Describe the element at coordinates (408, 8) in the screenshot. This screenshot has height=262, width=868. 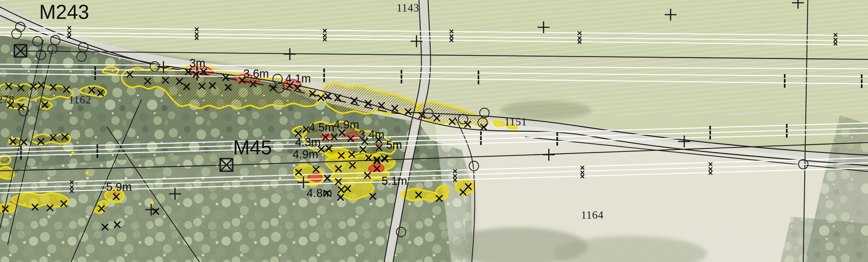
I see `parcel-number-label: 1143` at that location.